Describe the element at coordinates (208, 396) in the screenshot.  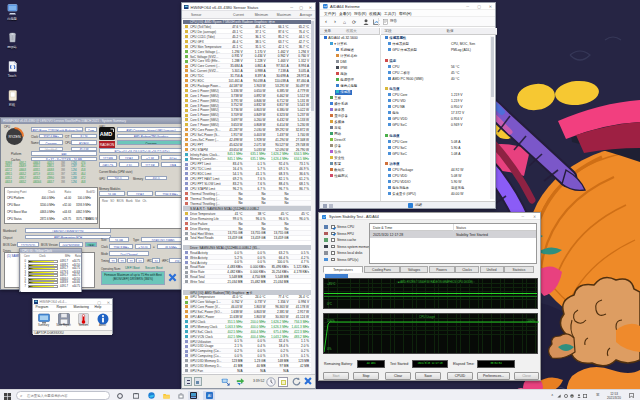
I see `svg-text: AI` at that location.